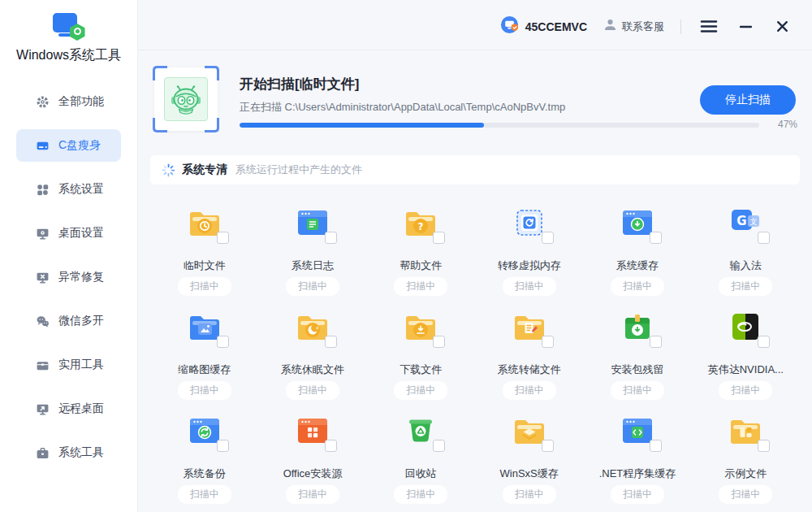 The image size is (812, 512). Describe the element at coordinates (312, 354) in the screenshot. I see `grid-item-hibernation-file: z系统休眠文件扫描中` at that location.